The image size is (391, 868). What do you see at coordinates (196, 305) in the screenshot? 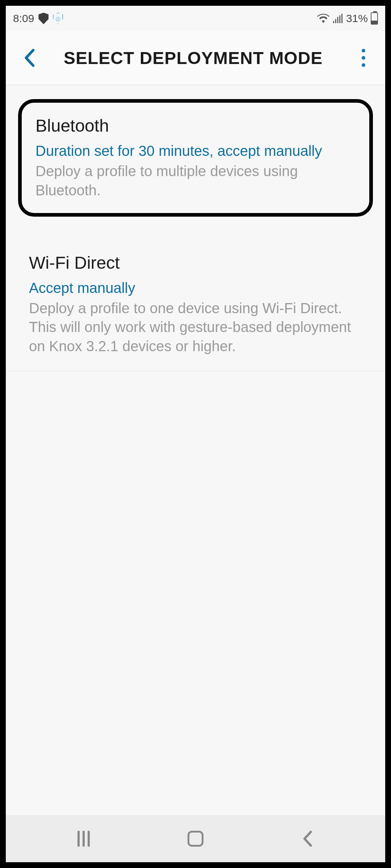
I see `option-wifi-direct: Wi-Fi Direct Accept manually Deploy a pr…` at bounding box center [196, 305].